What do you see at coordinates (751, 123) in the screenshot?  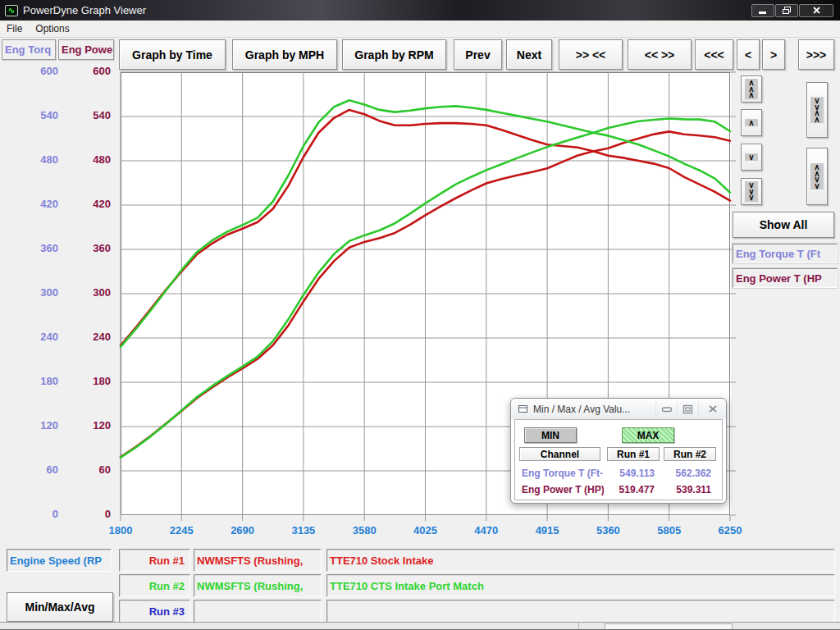 I see `up-chevron-icon: ∧` at bounding box center [751, 123].